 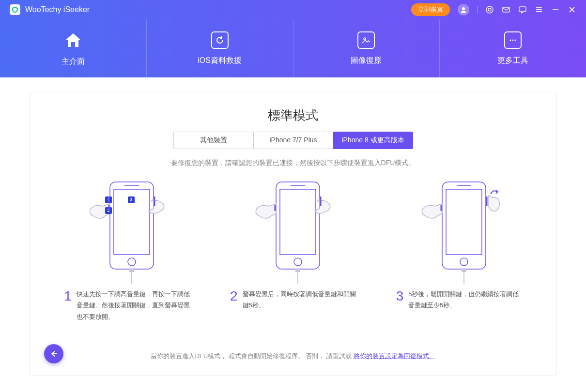 I want to click on mail-icon, so click(x=506, y=10).